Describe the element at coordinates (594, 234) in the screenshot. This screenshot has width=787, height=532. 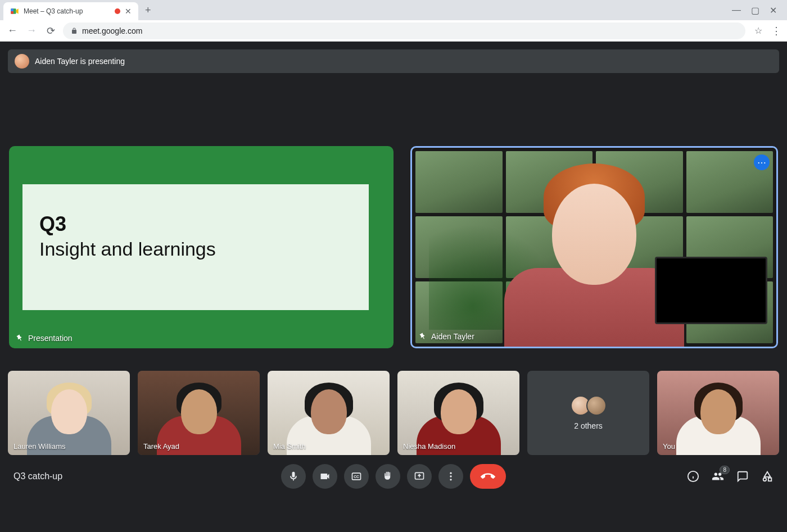
I see `speaker-face` at that location.